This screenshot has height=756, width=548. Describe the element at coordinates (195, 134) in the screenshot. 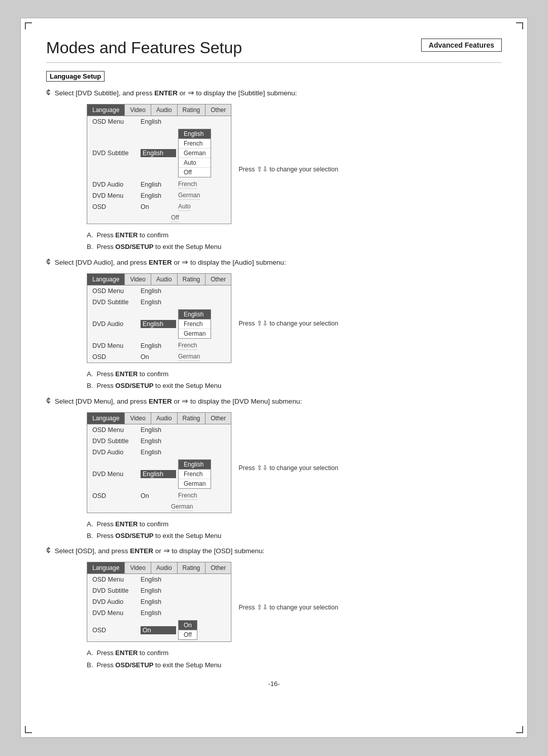

I see `dropdown-item-english-1: English` at that location.